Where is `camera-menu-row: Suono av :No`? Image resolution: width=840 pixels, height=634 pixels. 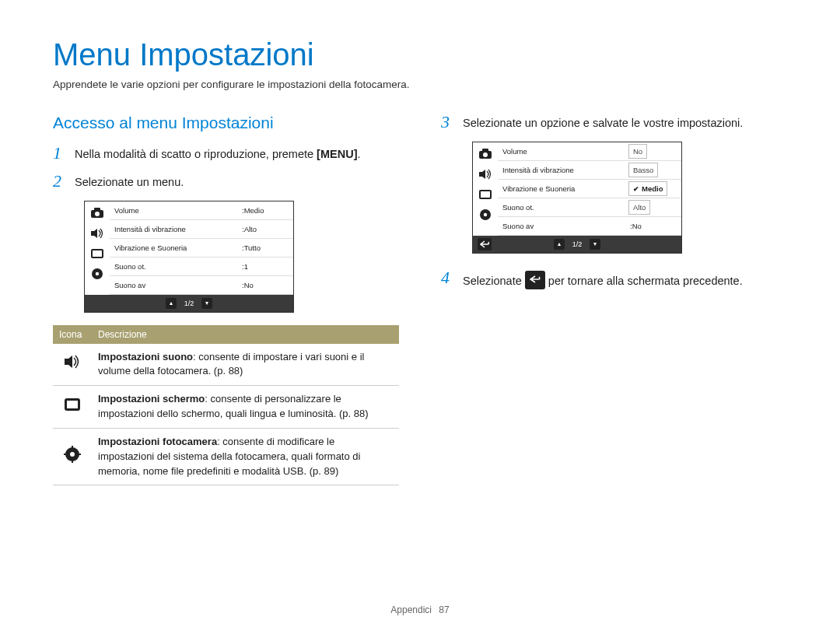 camera-menu-row: Suono av :No is located at coordinates (590, 226).